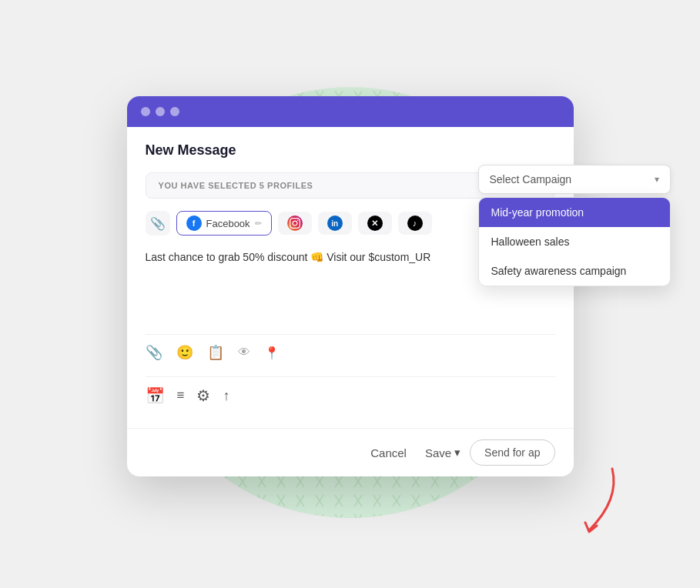 This screenshot has height=588, width=700. What do you see at coordinates (272, 352) in the screenshot?
I see `location-icon: 📍` at bounding box center [272, 352].